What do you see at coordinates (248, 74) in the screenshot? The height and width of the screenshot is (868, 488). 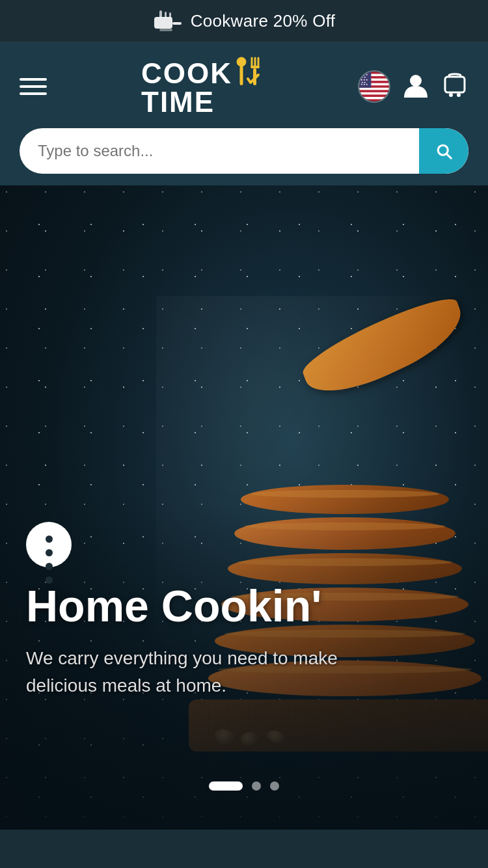 I see `logo-utensils-icon` at bounding box center [248, 74].